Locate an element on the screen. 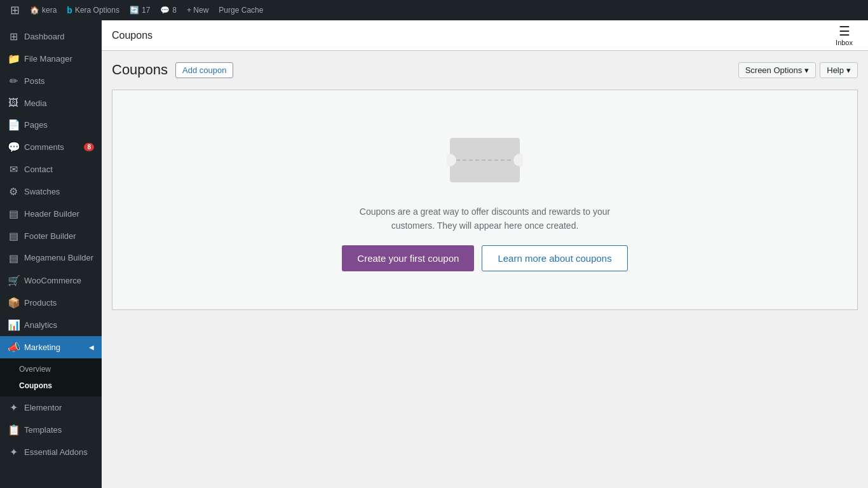 The width and height of the screenshot is (868, 488). sidebar-item-label: Contact is located at coordinates (38, 169).